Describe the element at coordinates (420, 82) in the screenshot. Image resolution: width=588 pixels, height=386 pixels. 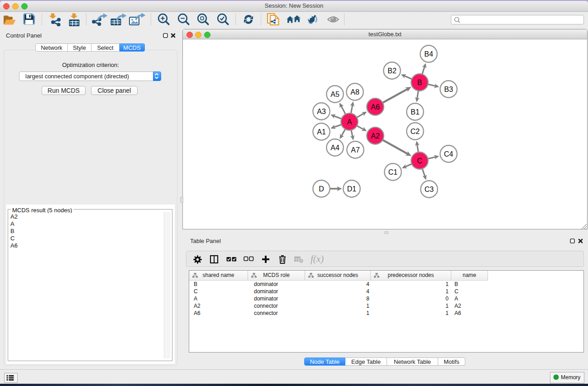
I see `svg-text: B` at that location.